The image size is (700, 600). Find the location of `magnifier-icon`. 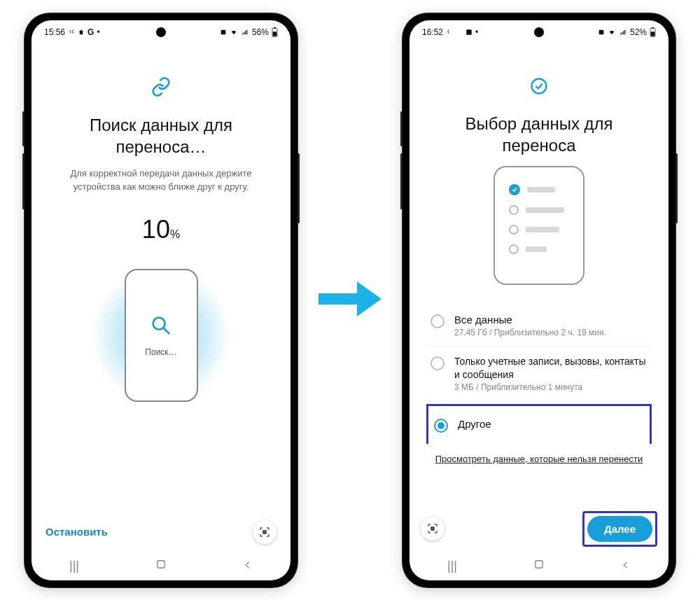

magnifier-icon is located at coordinates (161, 327).